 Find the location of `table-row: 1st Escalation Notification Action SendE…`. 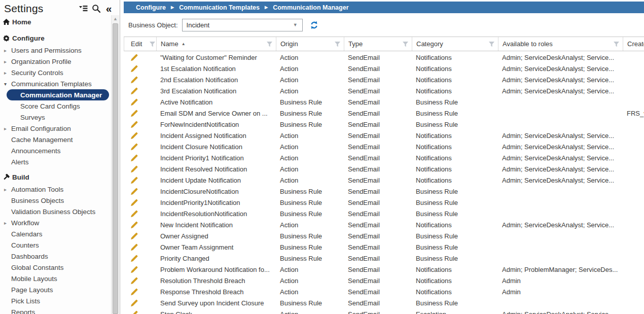

table-row: 1st Escalation Notification Action SendE… is located at coordinates (384, 68).